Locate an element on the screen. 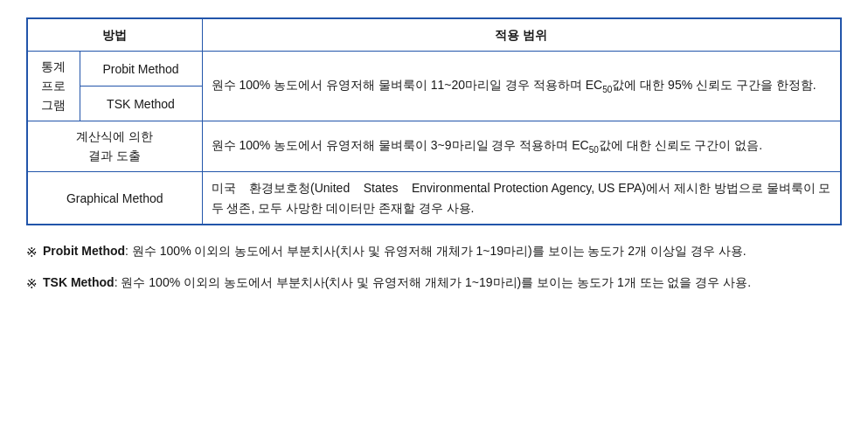 Image resolution: width=868 pixels, height=443 pixels. calc-range: 원수 100% 농도에서 유영저해 물벼룩이 3~9마리일 경우 적용하며 EC… is located at coordinates (521, 147).